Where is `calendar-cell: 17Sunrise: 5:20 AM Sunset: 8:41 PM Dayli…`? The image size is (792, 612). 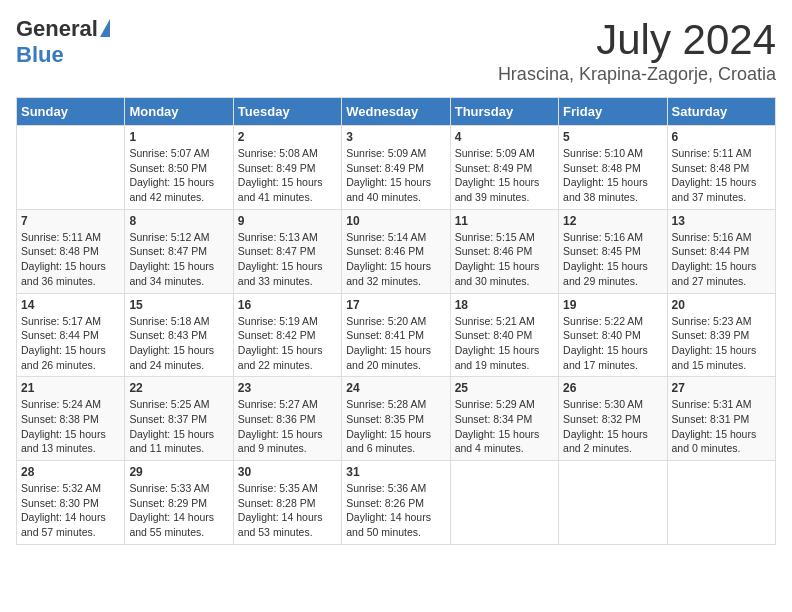 calendar-cell: 17Sunrise: 5:20 AM Sunset: 8:41 PM Dayli… is located at coordinates (396, 335).